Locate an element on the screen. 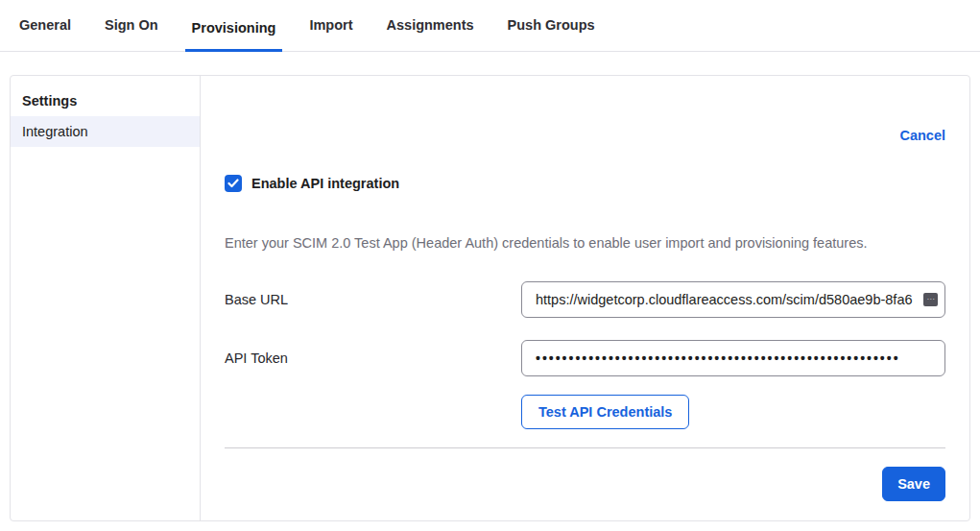 The height and width of the screenshot is (531, 980). cancel-button: Cancel is located at coordinates (922, 135).